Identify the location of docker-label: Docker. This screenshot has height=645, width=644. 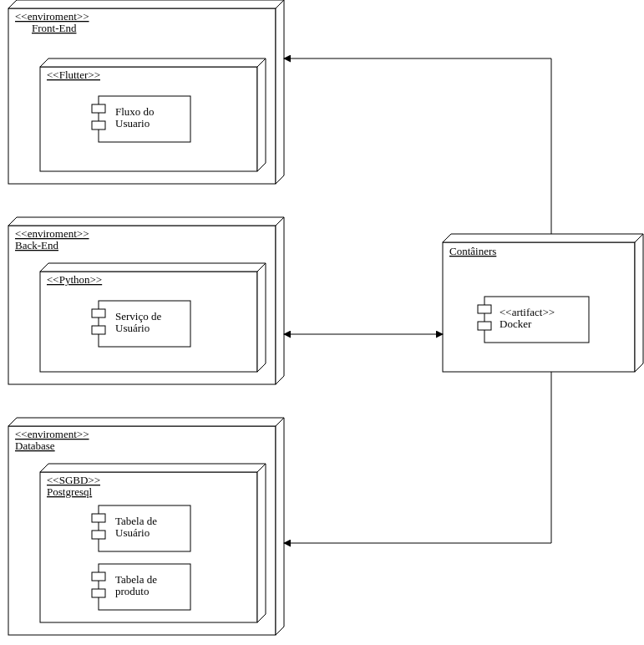
(516, 324).